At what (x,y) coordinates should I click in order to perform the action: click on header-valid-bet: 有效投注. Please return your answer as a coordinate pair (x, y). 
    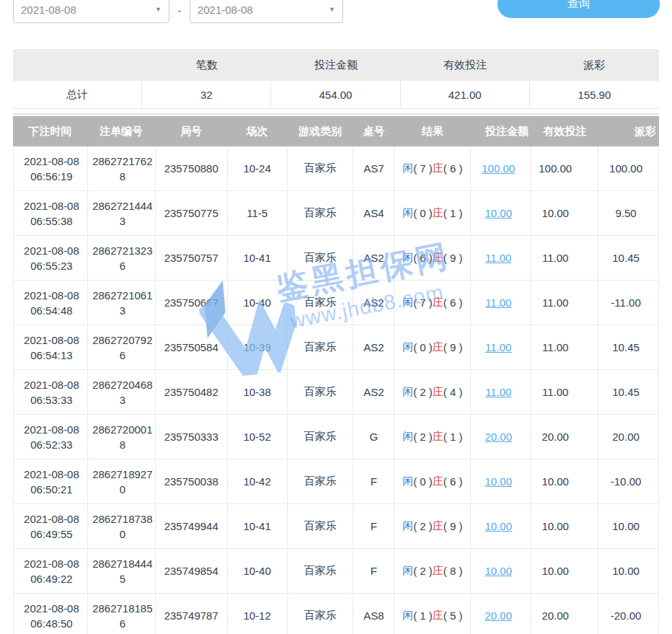
    Looking at the image, I should click on (565, 131).